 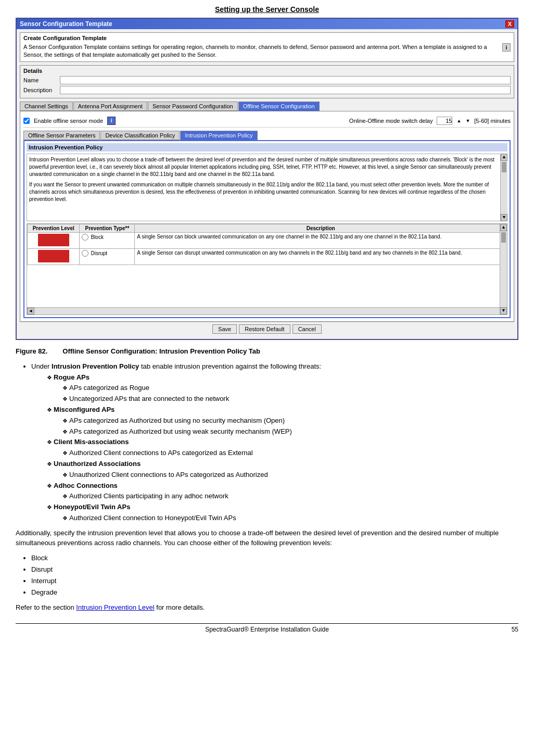 I want to click on col-prevention-type: Prevention Type**, so click(x=107, y=228).